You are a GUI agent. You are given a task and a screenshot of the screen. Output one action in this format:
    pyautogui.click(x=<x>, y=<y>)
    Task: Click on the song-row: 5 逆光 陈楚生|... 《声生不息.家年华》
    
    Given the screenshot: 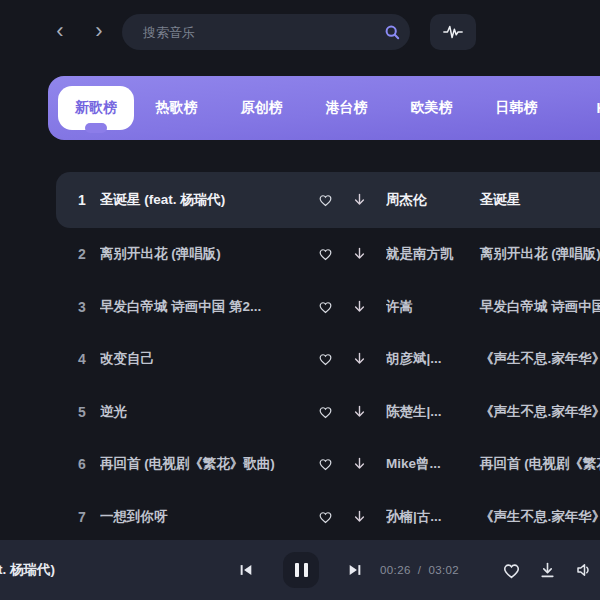 What is the action you would take?
    pyautogui.click(x=328, y=412)
    